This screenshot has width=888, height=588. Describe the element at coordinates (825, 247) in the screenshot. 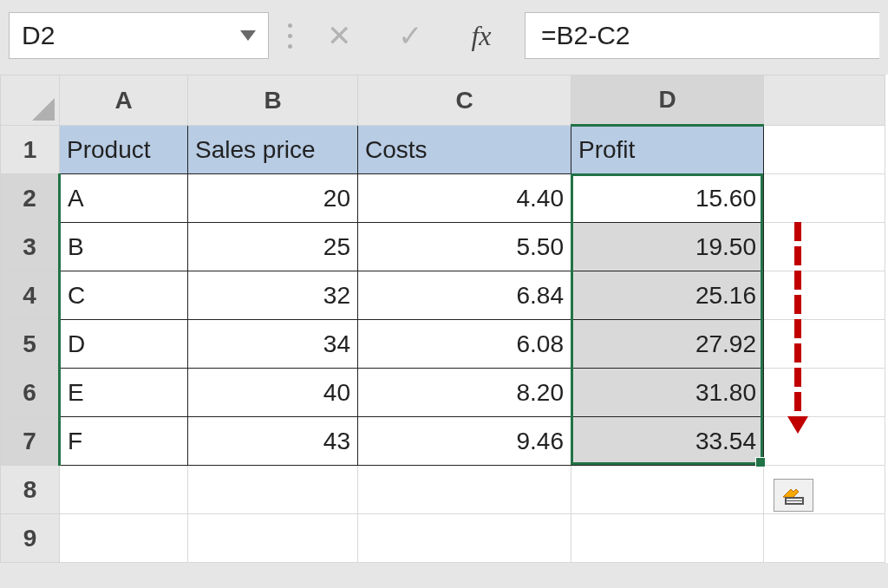

I see `cell-E3` at that location.